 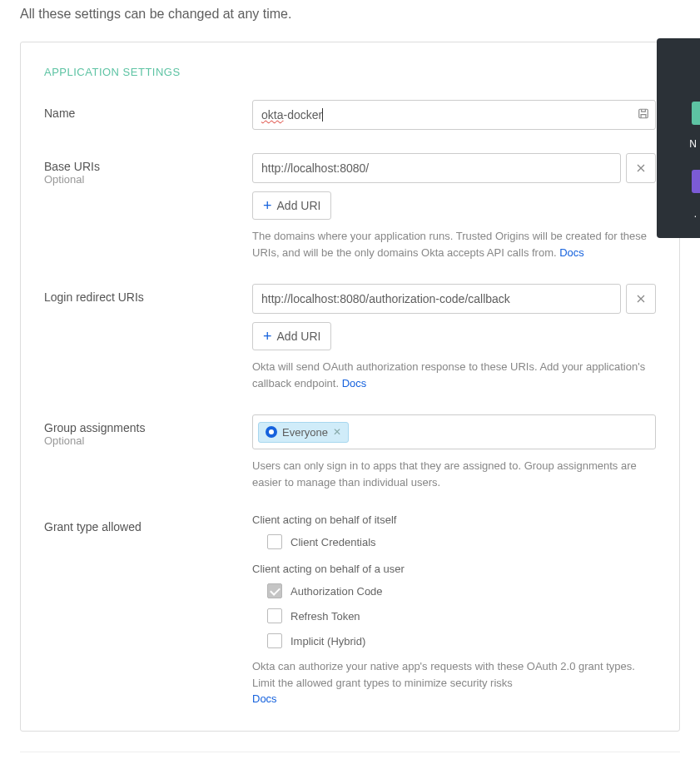 I want to click on group-label: Group assignments, so click(x=148, y=428).